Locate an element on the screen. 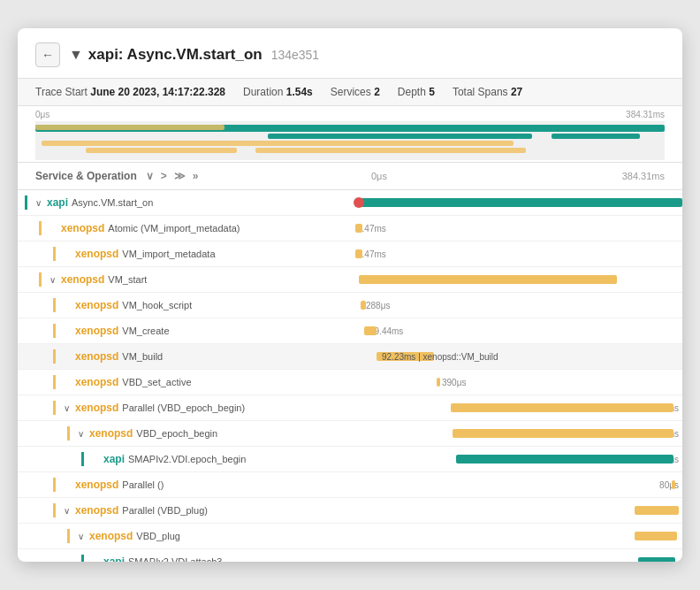  page-header: ← ▼ xapi: Async.VM.start_on 134e351 is located at coordinates (350, 53).